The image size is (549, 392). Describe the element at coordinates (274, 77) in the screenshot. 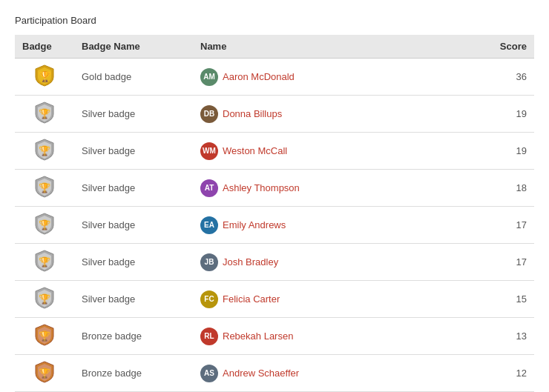

I see `table-row: 🏆 Gold badgeAMAaron McDonald36` at that location.